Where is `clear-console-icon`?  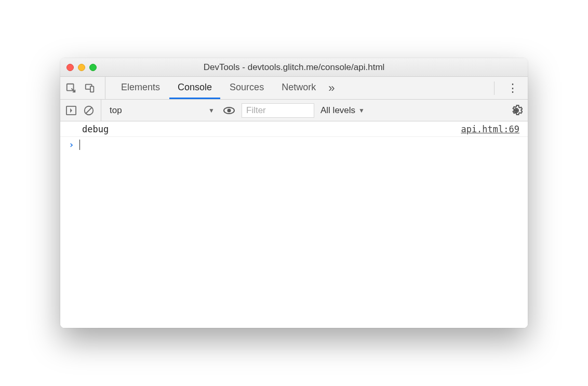 clear-console-icon is located at coordinates (89, 111).